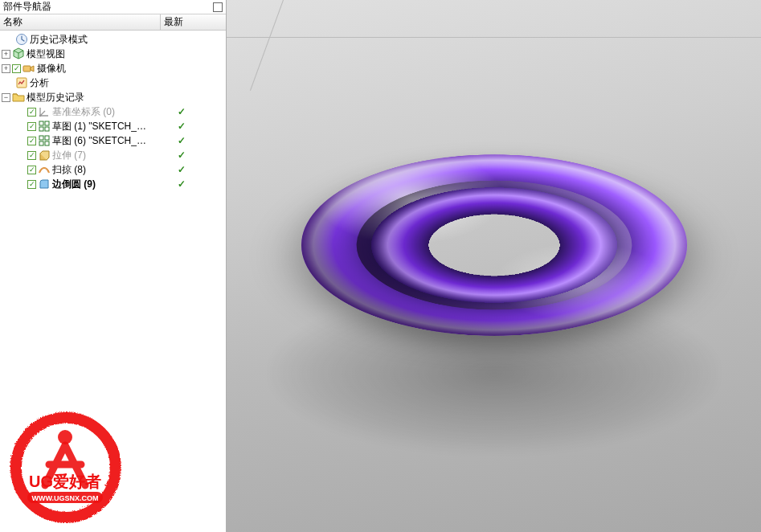  I want to click on tree-item-label: 拉伸 (7), so click(69, 156).